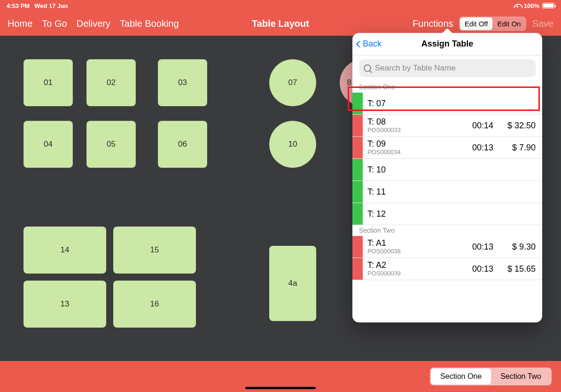 The image size is (561, 392). What do you see at coordinates (461, 376) in the screenshot?
I see `section-one-button: Section One` at bounding box center [461, 376].